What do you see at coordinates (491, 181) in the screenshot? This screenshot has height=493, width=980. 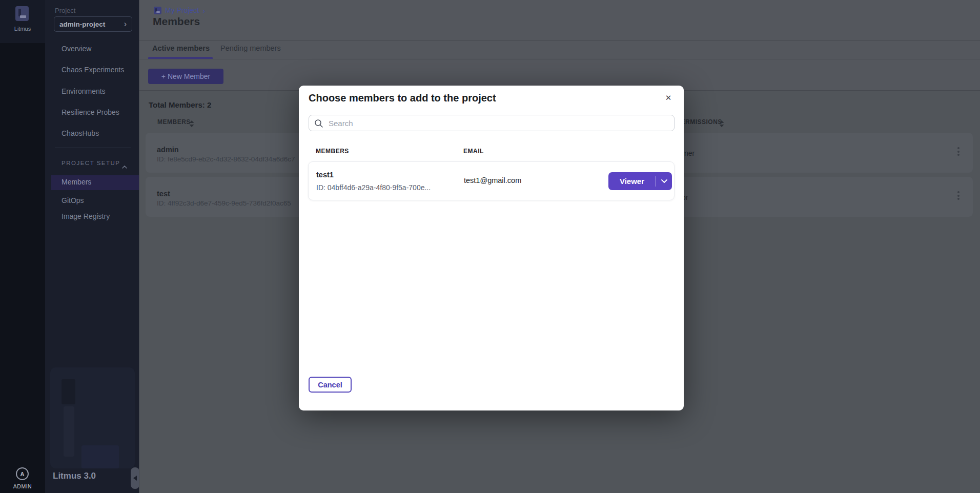 I see `modal-member-row-test1: test1 ID: 04bff4d6-a29a-4f80-9f5a-700e..…` at bounding box center [491, 181].